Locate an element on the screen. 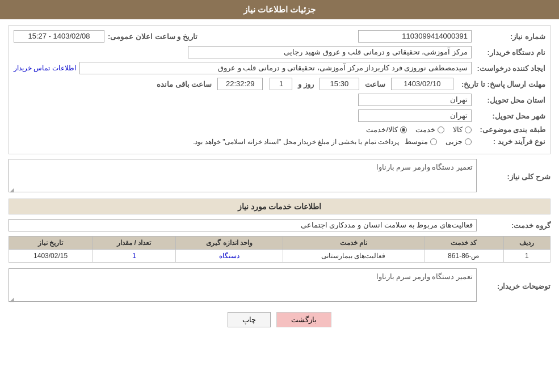 The height and width of the screenshot is (392, 559). service-group-value: فعالیت‌های مربوط به سلامت انسان و مددکار… is located at coordinates (243, 225).